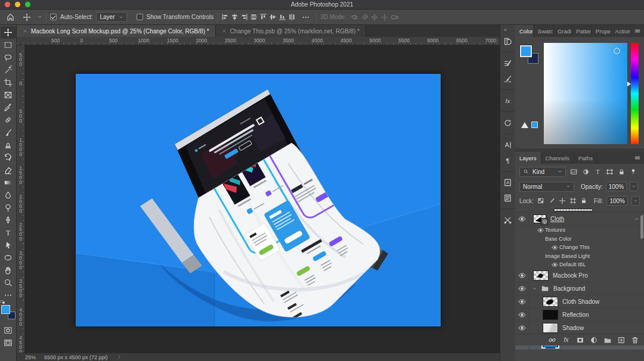 This screenshot has width=644, height=361. What do you see at coordinates (283, 17) in the screenshot?
I see `align-bottom-icon` at bounding box center [283, 17].